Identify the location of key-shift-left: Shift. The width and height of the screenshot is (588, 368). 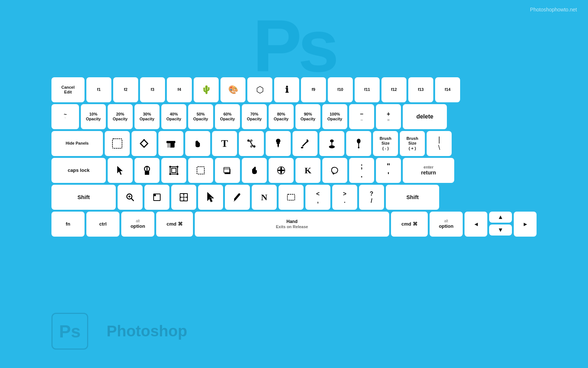
(84, 197).